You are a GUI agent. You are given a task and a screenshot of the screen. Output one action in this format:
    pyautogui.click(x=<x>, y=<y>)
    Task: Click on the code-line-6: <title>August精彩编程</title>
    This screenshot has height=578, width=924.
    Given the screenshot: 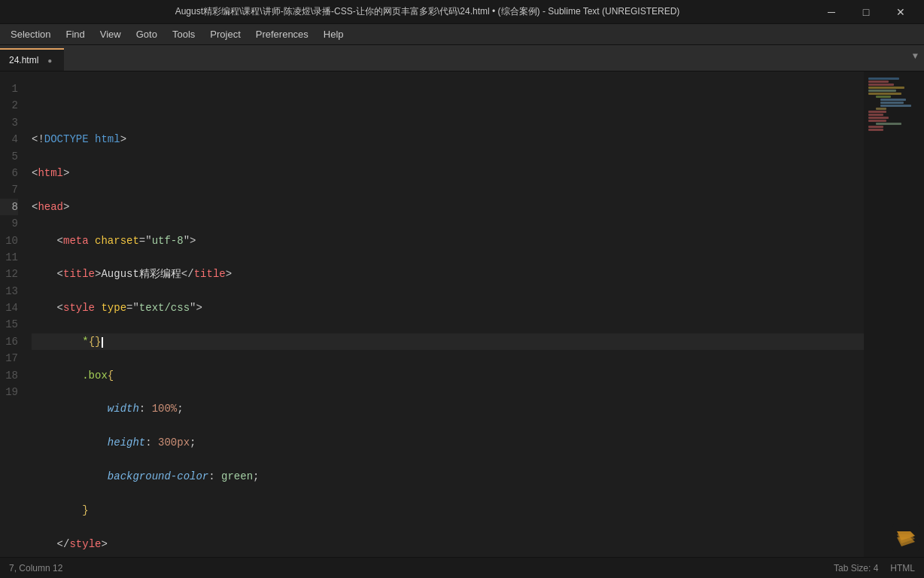 What is the action you would take?
    pyautogui.click(x=448, y=274)
    